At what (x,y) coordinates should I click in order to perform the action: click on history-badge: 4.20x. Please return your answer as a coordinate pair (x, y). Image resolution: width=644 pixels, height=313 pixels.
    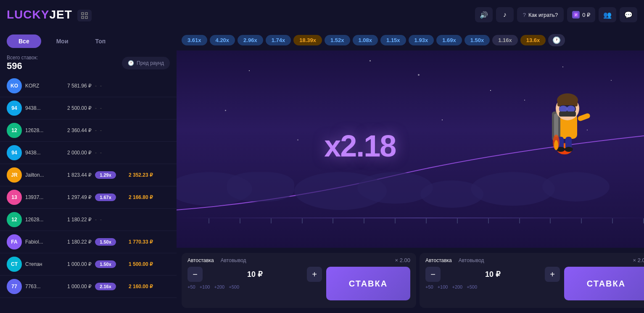
    Looking at the image, I should click on (223, 40).